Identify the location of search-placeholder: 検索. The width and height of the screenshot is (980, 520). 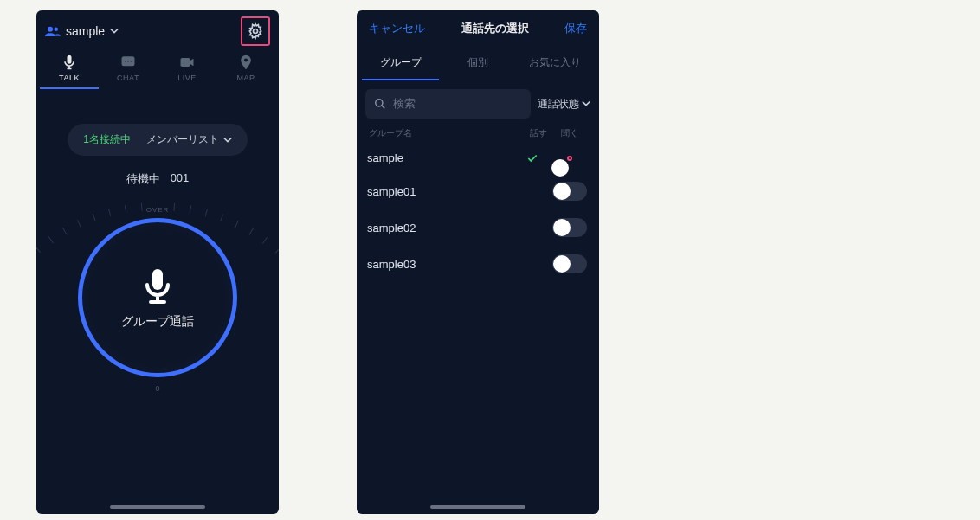
(404, 104).